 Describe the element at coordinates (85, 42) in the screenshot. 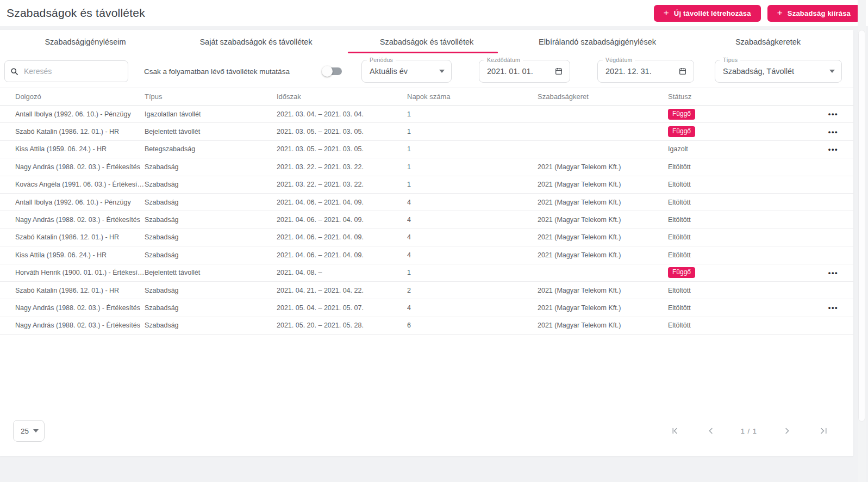

I see `tab-my-vacation-requests: Szabadságigényléseim` at that location.